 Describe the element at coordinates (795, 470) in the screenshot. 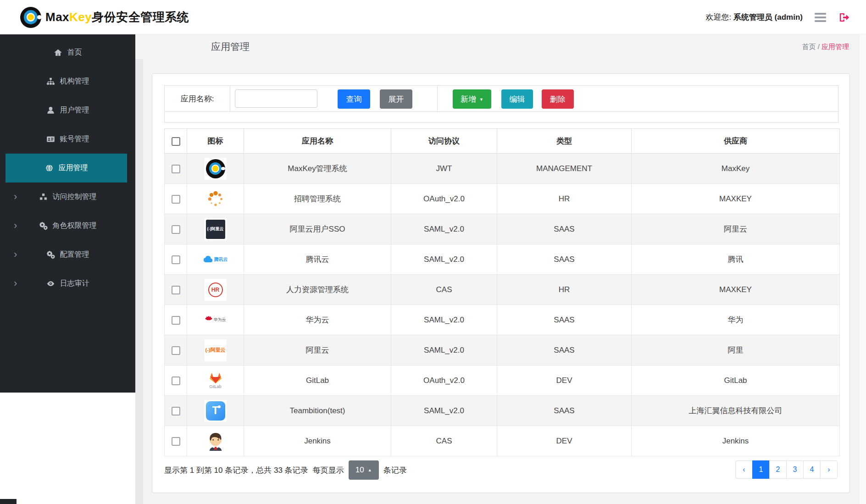

I see `page-button-3: 3` at that location.